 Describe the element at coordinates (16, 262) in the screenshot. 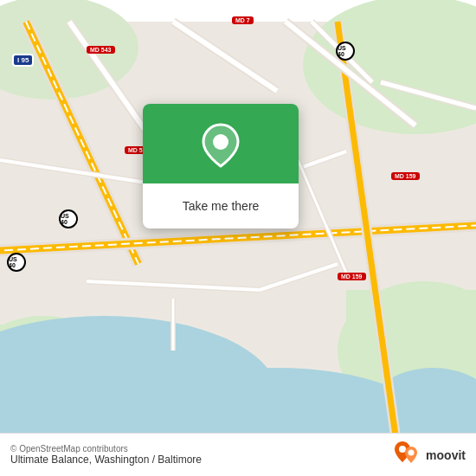

I see `route-badge-us40-bottom-left: US 40` at that location.